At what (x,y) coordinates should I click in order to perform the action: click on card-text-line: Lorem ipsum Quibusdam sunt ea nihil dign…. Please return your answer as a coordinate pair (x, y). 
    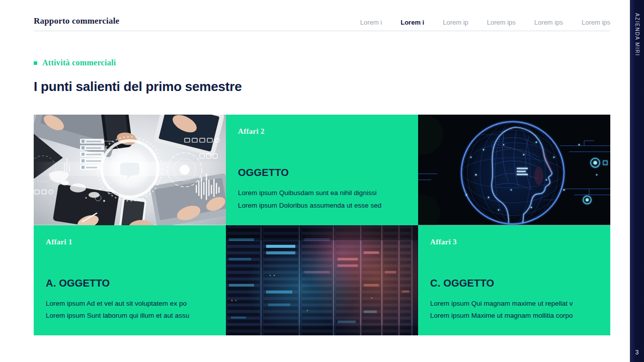
    Looking at the image, I should click on (322, 193).